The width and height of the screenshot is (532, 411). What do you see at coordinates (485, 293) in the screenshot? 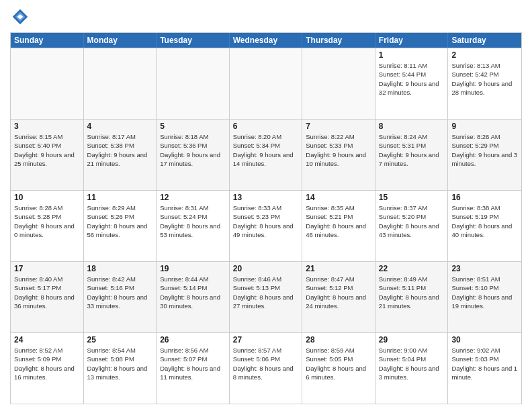
I see `day-info: Sunrise: 8:51 AM Sunset: 5:10 PM Dayligh…` at bounding box center [485, 293].